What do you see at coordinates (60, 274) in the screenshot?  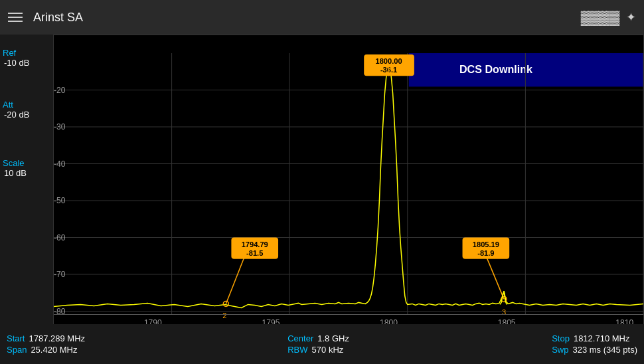 I see `svg-text: -70` at bounding box center [60, 274].